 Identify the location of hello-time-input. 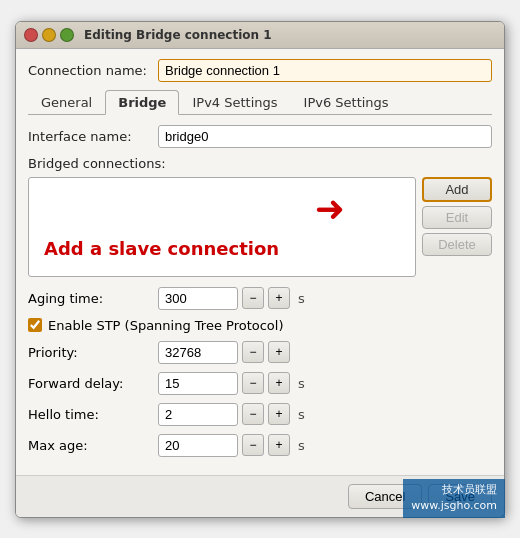
(198, 414).